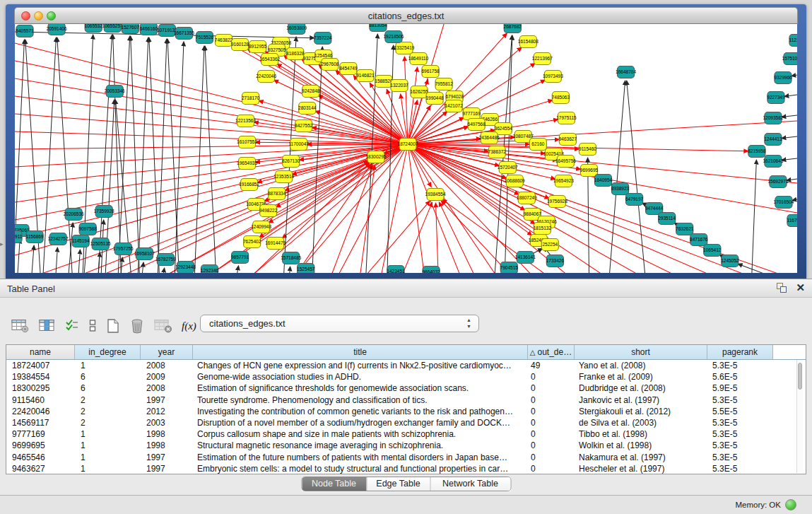 The width and height of the screenshot is (812, 514). Describe the element at coordinates (131, 29) in the screenshot. I see `network-node: 1527607` at that location.